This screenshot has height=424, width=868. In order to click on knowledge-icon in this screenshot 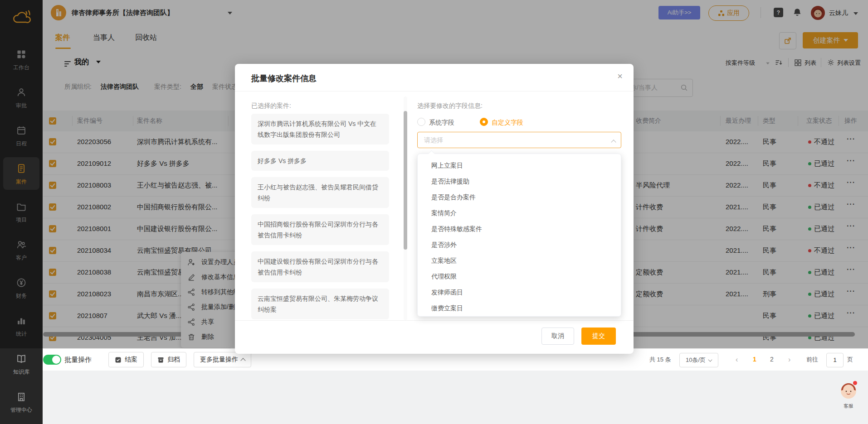, I will do `click(21, 359)`.